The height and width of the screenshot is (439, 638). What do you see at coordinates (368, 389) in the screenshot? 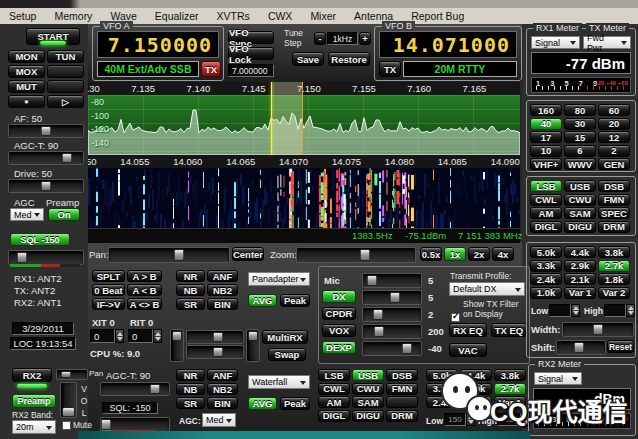
I see `rx2-mode-cwu-button: CWU` at bounding box center [368, 389].